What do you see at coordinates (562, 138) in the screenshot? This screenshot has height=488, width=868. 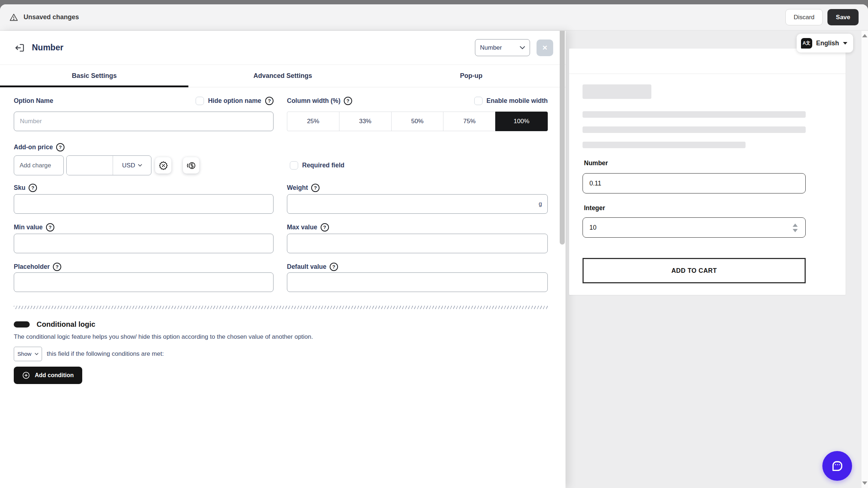 I see `panel-scrollbar-thumb` at bounding box center [562, 138].